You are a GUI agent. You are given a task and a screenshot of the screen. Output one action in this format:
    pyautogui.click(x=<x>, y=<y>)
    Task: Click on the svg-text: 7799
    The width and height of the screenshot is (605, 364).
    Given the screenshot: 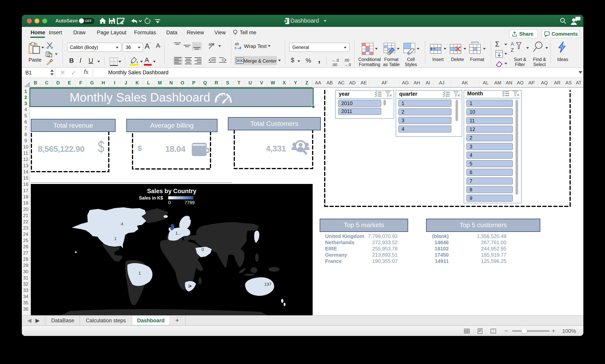 What is the action you would take?
    pyautogui.click(x=189, y=203)
    